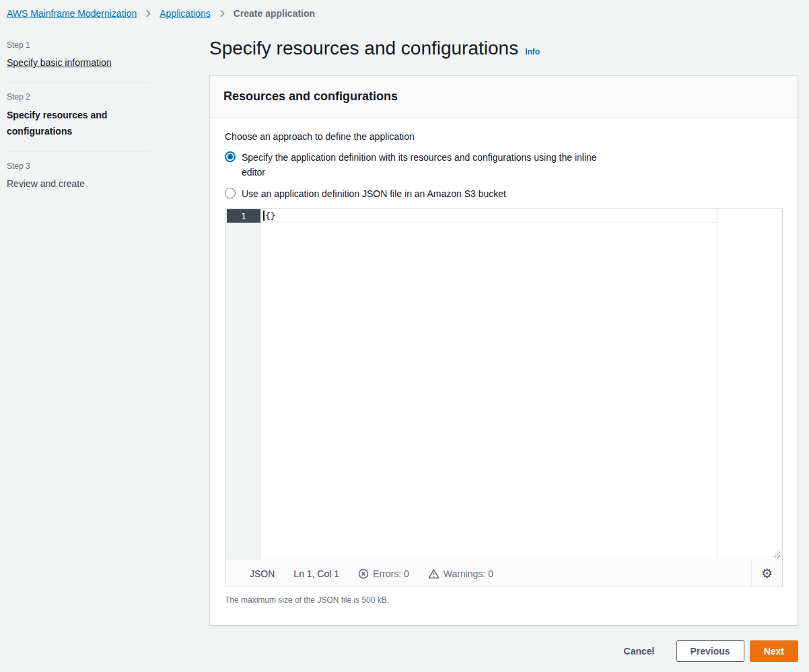  Describe the element at coordinates (433, 574) in the screenshot. I see `warning-triangle-icon` at that location.